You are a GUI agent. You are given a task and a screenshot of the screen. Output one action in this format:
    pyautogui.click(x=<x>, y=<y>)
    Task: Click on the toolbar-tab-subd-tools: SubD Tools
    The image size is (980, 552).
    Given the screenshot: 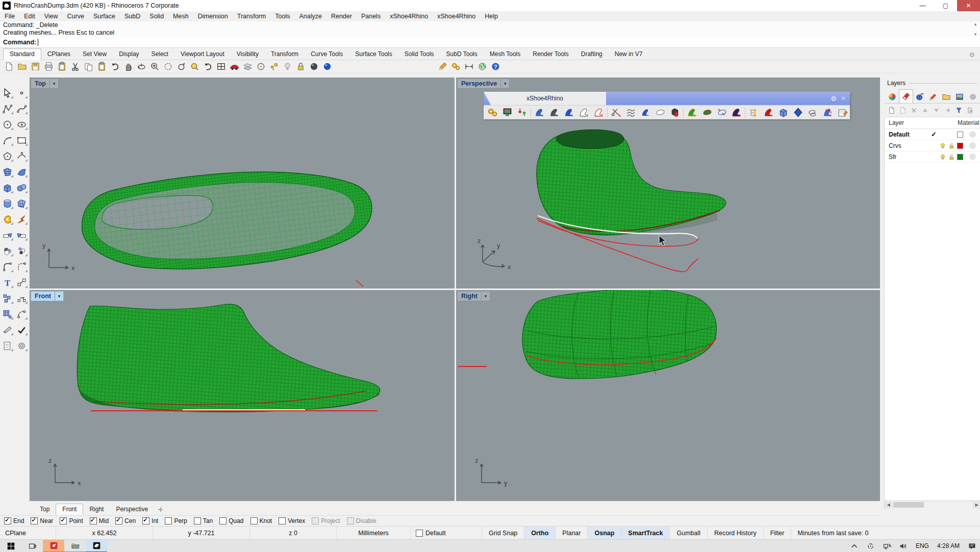 What is the action you would take?
    pyautogui.click(x=462, y=54)
    